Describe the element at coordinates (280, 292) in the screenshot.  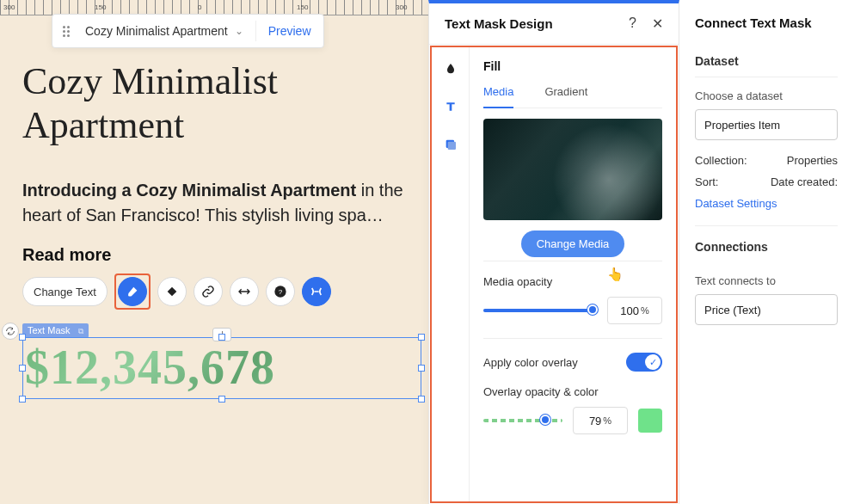
I see `help-button: ?` at that location.